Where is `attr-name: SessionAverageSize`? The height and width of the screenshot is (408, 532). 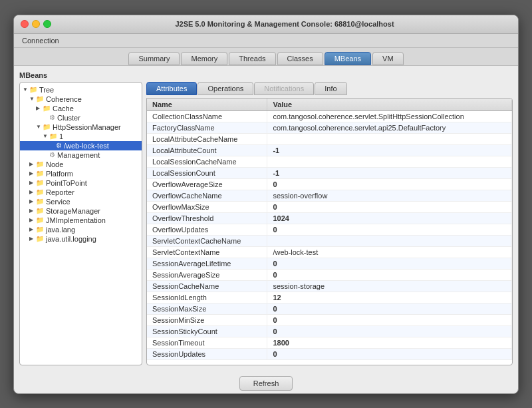 attr-name: SessionAverageSize is located at coordinates (207, 274).